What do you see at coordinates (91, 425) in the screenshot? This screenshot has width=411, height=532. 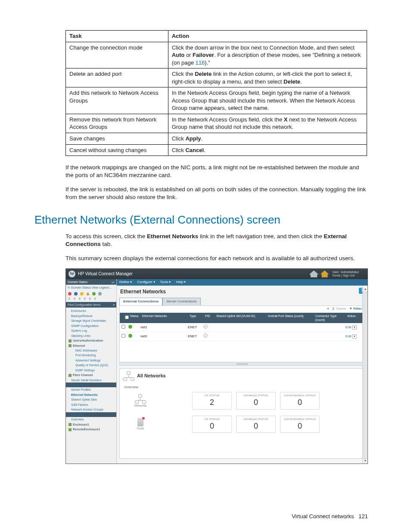 I see `nav-item: Enclosure1` at bounding box center [91, 425].